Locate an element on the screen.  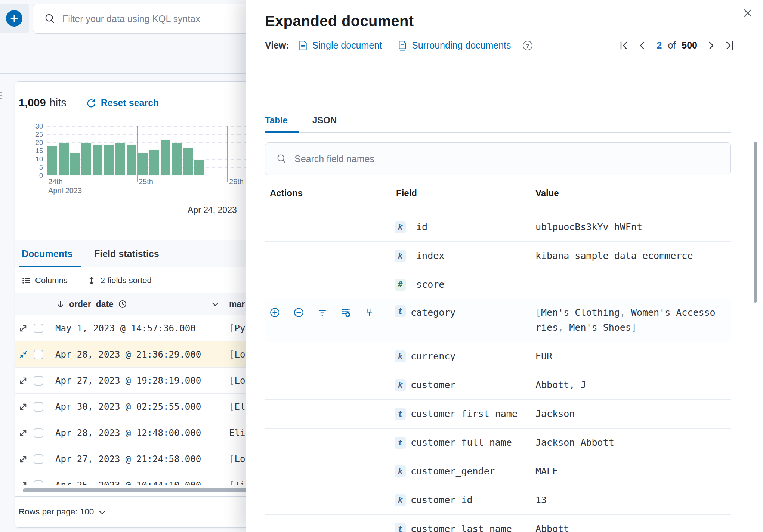
order-date-cell: Apr 28, 2023 @ 12:48:00.000 is located at coordinates (128, 433).